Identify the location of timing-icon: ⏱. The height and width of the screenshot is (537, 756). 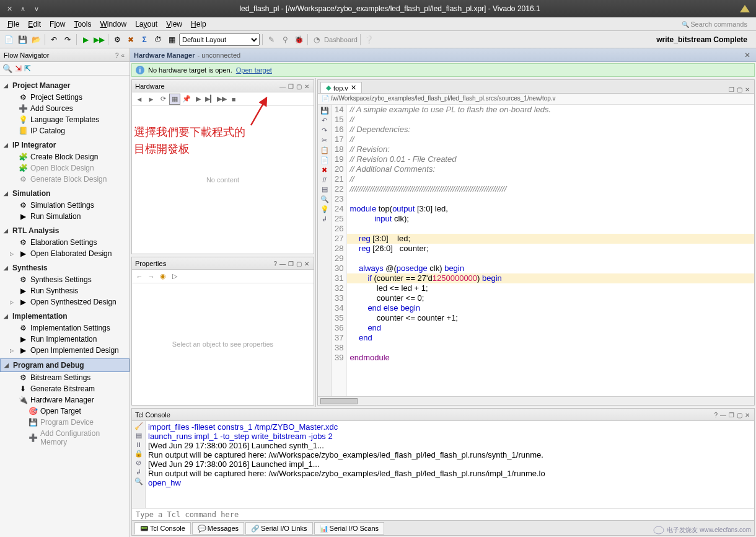
(158, 40).